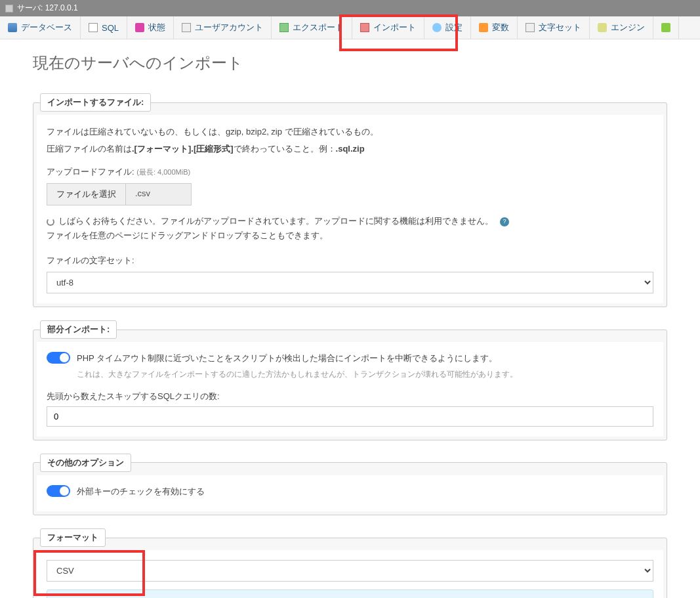 This screenshot has width=700, height=598. What do you see at coordinates (350, 63) in the screenshot?
I see `page-title: 現在のサーバへのインポート` at bounding box center [350, 63].